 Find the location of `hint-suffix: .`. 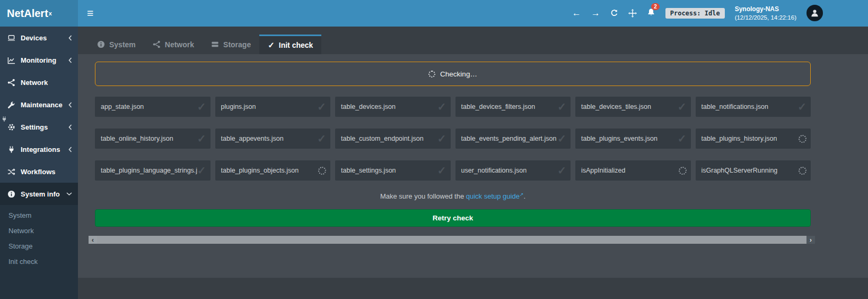

hint-suffix: . is located at coordinates (524, 197).